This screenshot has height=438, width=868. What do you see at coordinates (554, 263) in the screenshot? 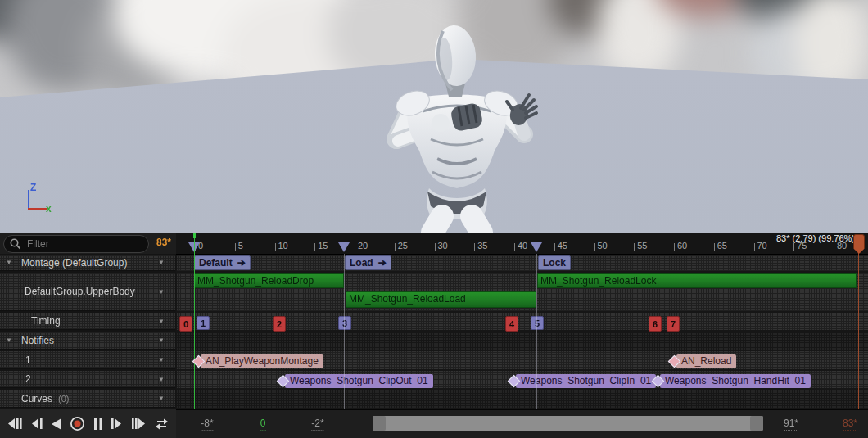
I see `montage-section-lock: Lock` at bounding box center [554, 263].